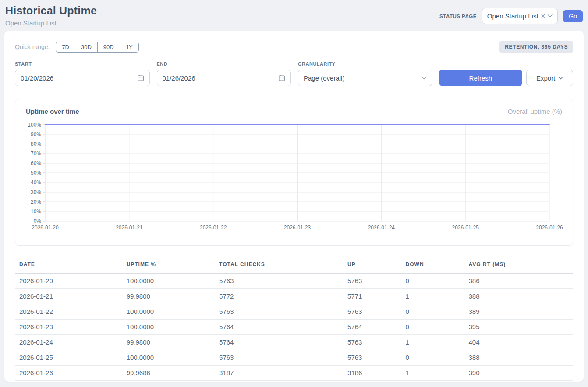  Describe the element at coordinates (36, 211) in the screenshot. I see `svg-text: 10%` at that location.